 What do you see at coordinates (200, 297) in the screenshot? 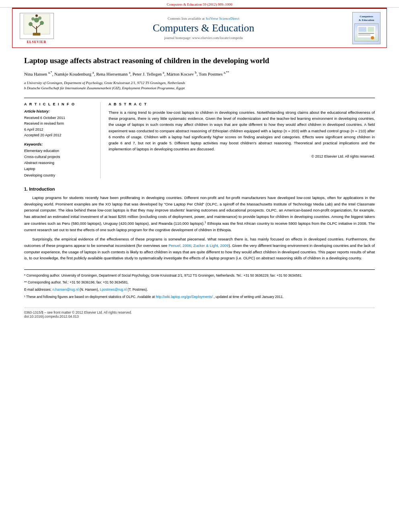
I see `footnote-1: ¹ These and following figures are based …` at bounding box center [200, 297].